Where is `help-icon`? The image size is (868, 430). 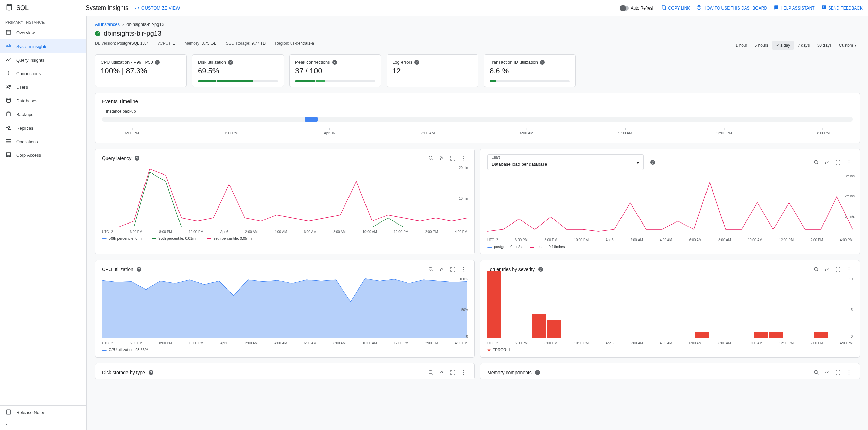 help-icon is located at coordinates (699, 8).